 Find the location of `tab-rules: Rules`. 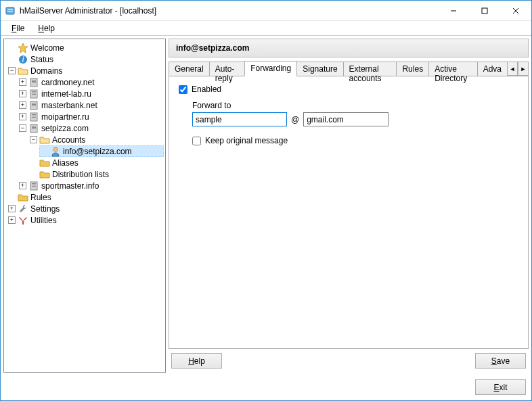

tab-rules: Rules is located at coordinates (413, 69).